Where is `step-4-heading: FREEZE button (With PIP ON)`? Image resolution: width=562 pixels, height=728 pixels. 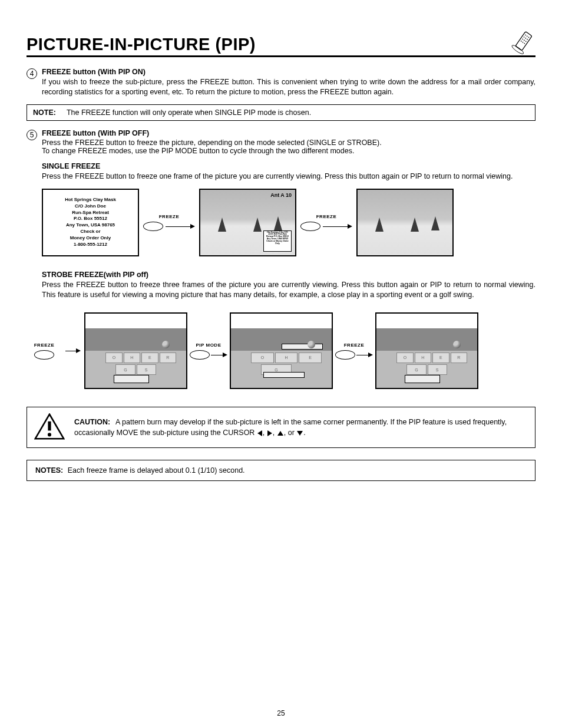
step-4-heading: FREEZE button (With PIP ON) is located at coordinates (289, 72).